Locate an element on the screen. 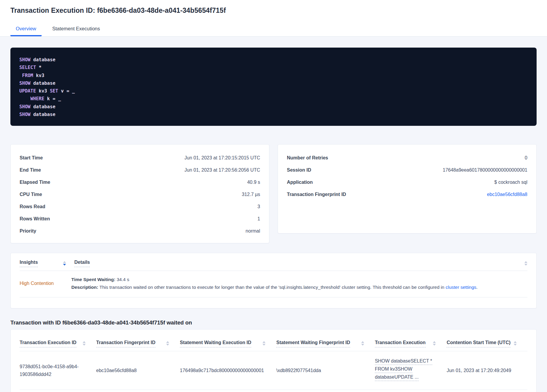  row-label: Rows Read is located at coordinates (32, 207).